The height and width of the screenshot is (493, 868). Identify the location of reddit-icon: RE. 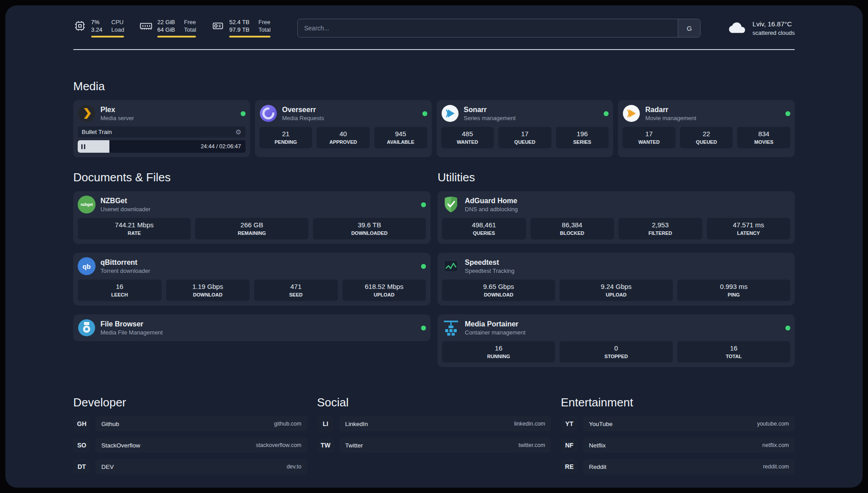
(569, 467).